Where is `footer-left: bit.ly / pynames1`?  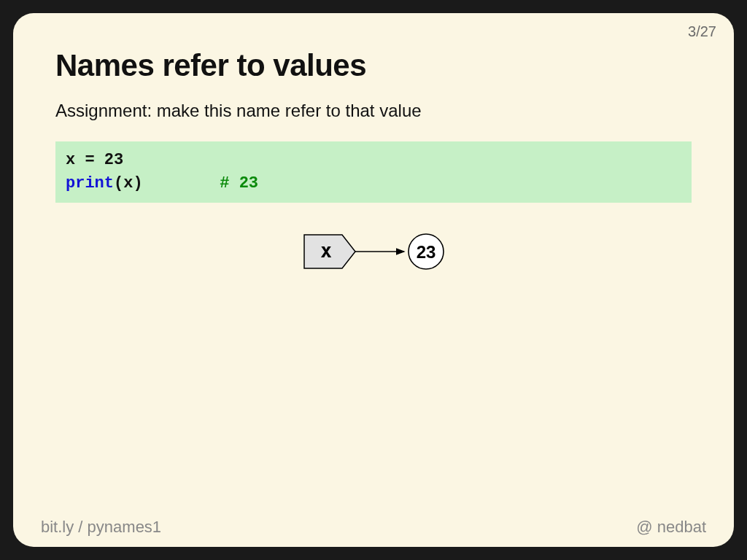 footer-left: bit.ly / pynames1 is located at coordinates (101, 527).